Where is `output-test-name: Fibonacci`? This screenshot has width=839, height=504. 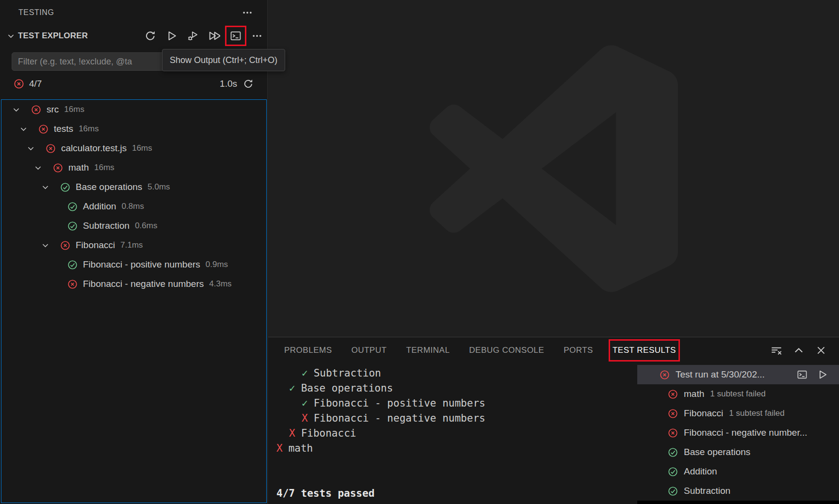
output-test-name: Fibonacci is located at coordinates (329, 433).